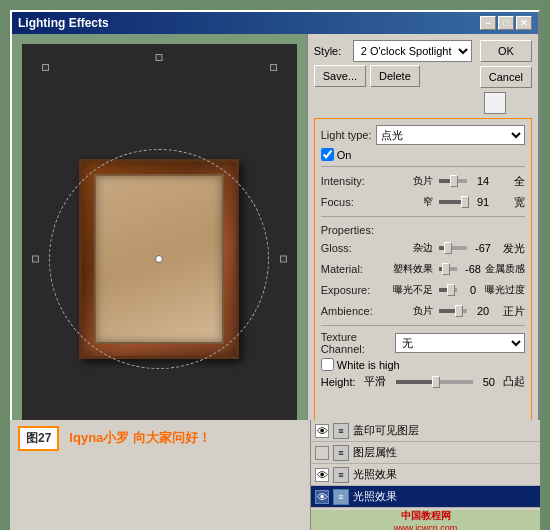 This screenshot has height=530, width=550. Describe the element at coordinates (483, 202) in the screenshot. I see `focus-value: 91` at that location.